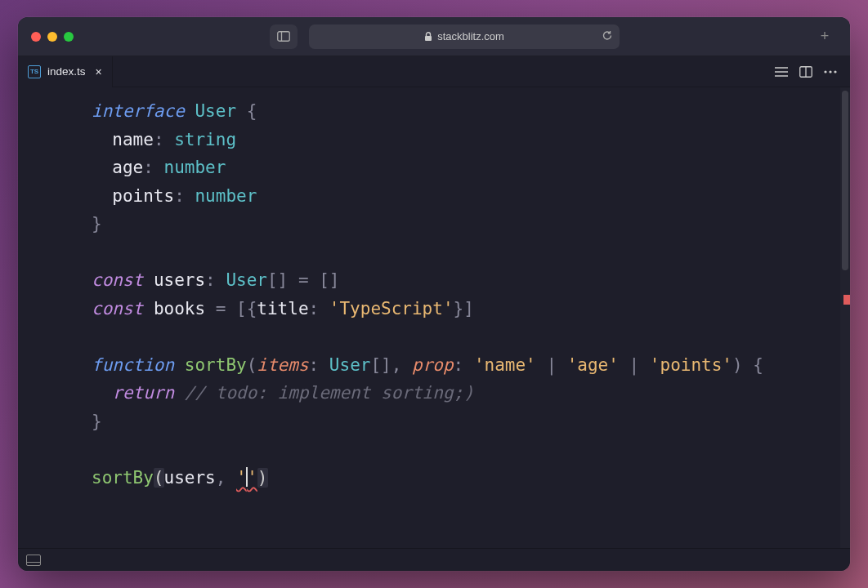  Describe the element at coordinates (247, 280) in the screenshot. I see `type-user2: User` at that location.